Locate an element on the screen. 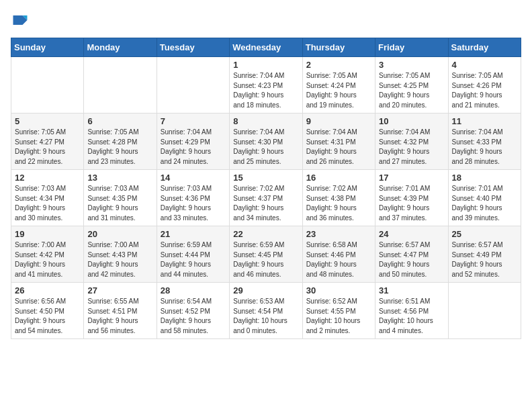  day-number: 8 is located at coordinates (266, 121).